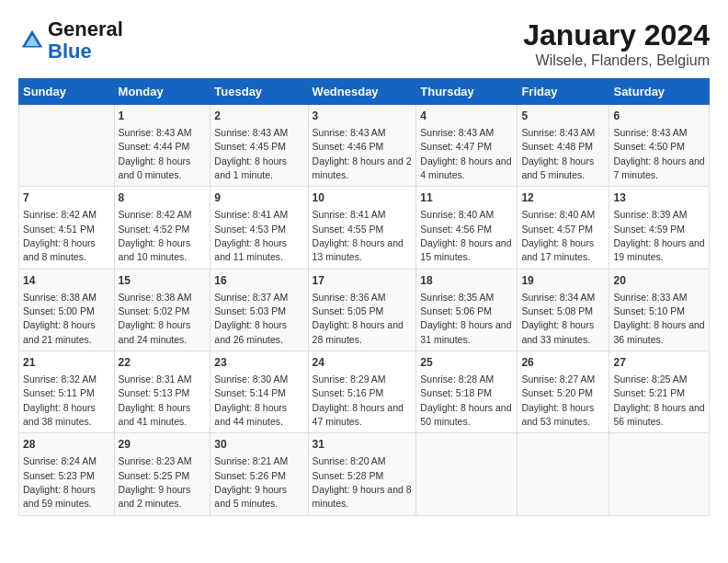 This screenshot has width=728, height=563. I want to click on calendar-week-2: 7Sunrise: 8:42 AMSunset: 4:51 PMDaylight…, so click(364, 228).